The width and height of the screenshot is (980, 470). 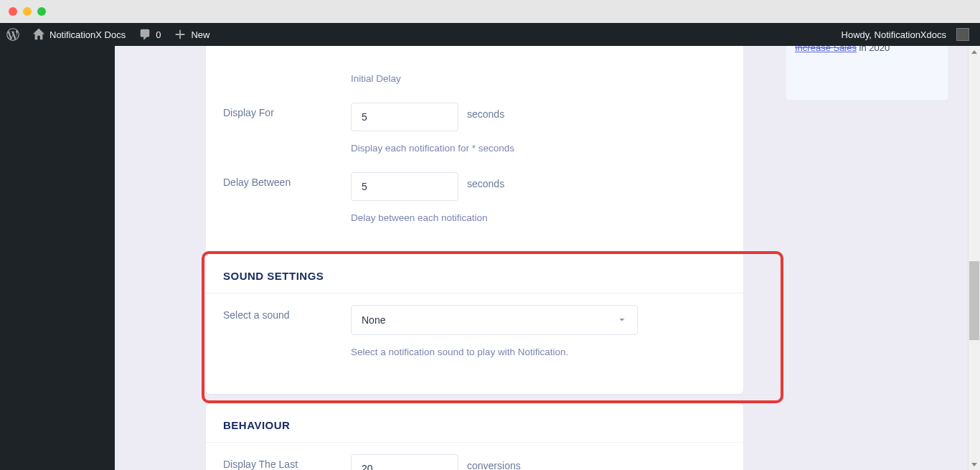 What do you see at coordinates (88, 34) in the screenshot?
I see `site-name-label: NotificationX Docs` at bounding box center [88, 34].